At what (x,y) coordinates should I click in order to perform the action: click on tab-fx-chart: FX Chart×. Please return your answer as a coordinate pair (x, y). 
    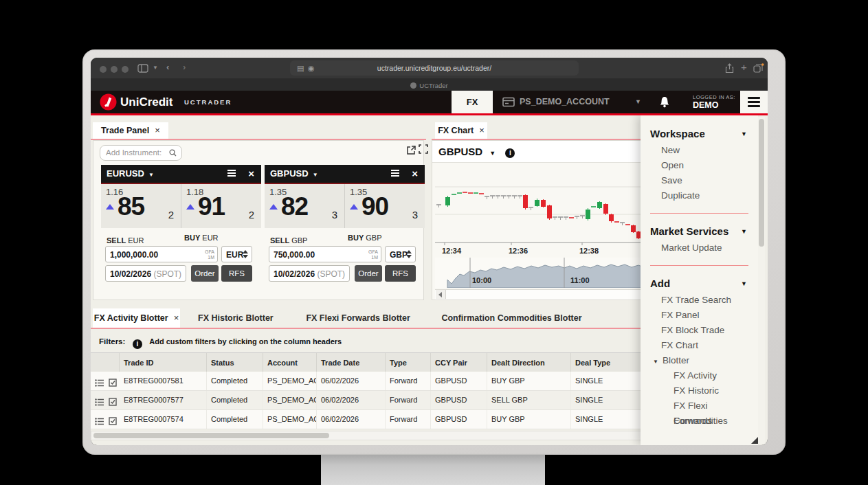
    Looking at the image, I should click on (461, 131).